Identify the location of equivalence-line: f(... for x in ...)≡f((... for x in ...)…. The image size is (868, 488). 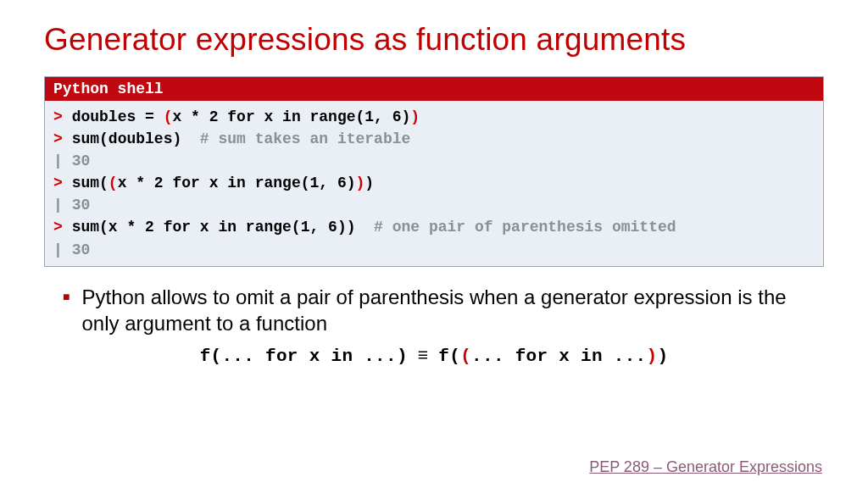
(434, 356).